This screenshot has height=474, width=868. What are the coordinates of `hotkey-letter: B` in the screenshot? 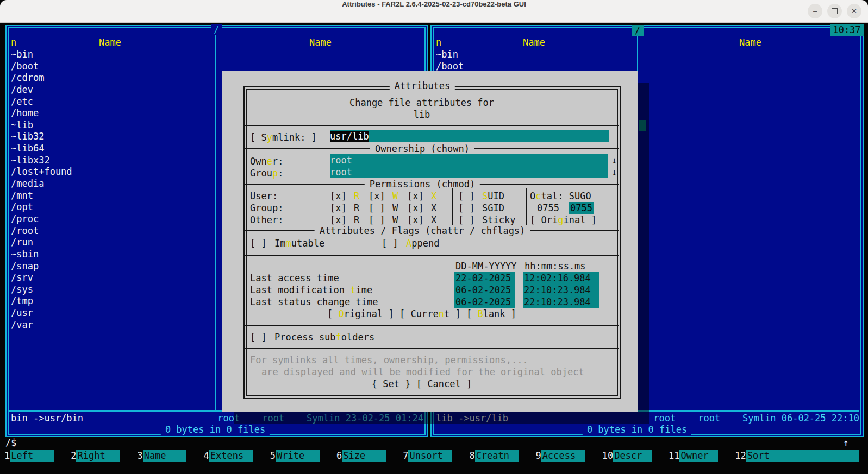 It's located at (480, 314).